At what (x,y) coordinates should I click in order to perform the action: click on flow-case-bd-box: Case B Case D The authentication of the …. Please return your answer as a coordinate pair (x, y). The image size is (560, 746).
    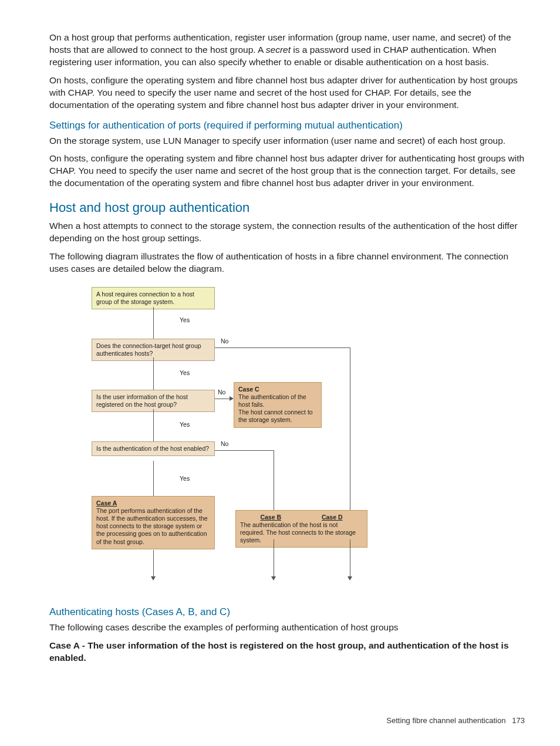
    Looking at the image, I should click on (302, 529).